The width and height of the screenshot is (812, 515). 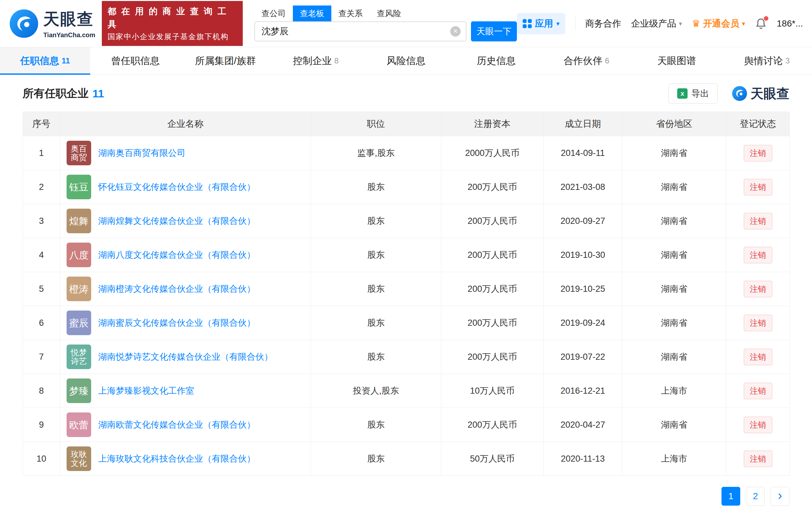 What do you see at coordinates (185, 357) in the screenshot?
I see `company-cell: 悦梦诗艺 湖南悦梦诗艺文化传媒合伙企业（有限合伙）` at bounding box center [185, 357].